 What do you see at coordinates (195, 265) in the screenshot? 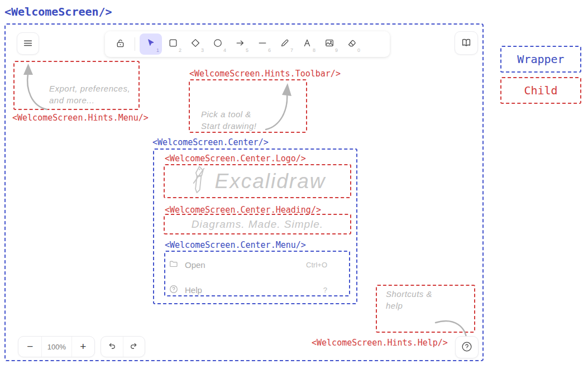
I see `menu-item-label: Open` at bounding box center [195, 265].